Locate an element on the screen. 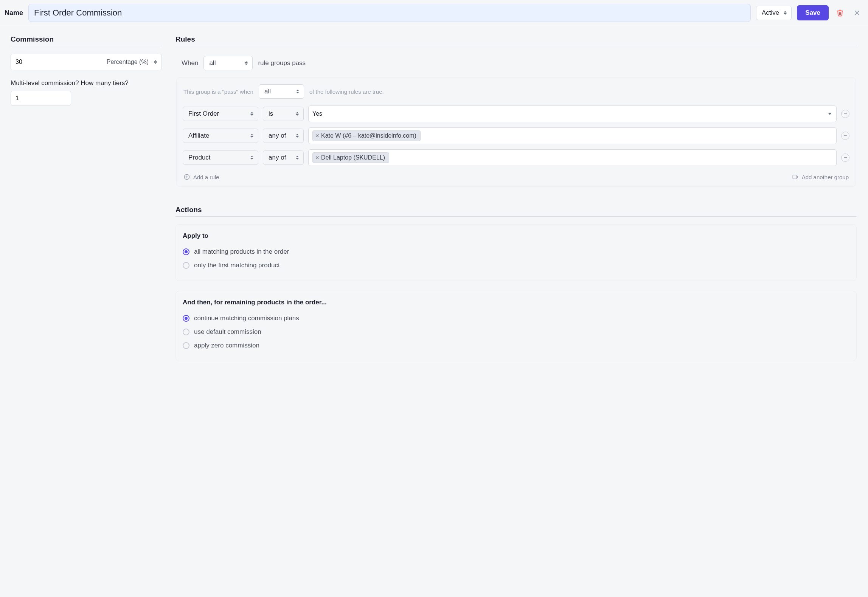  remaining-option-label: apply zero commission is located at coordinates (227, 346).